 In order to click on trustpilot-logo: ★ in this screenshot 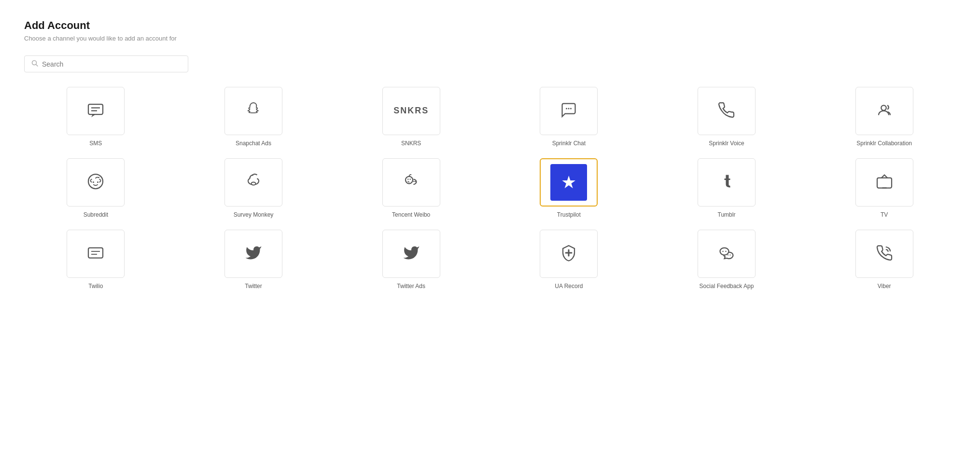, I will do `click(569, 182)`.